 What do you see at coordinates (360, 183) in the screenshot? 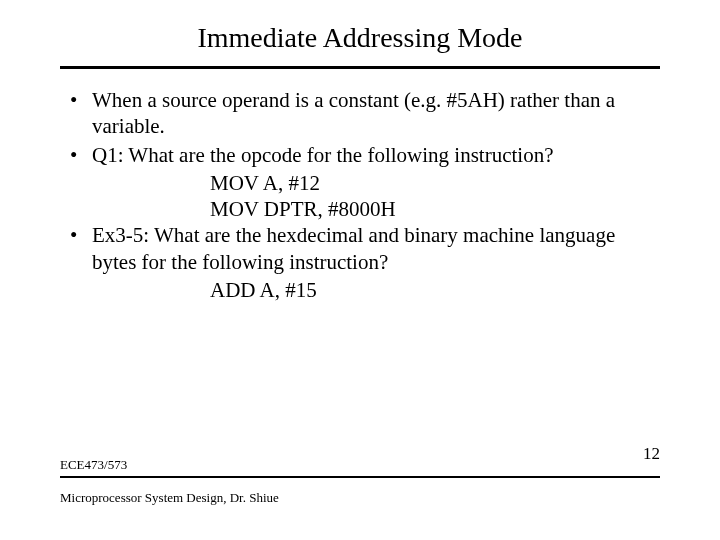
I see `code-line: MOV A, #12` at bounding box center [360, 183].